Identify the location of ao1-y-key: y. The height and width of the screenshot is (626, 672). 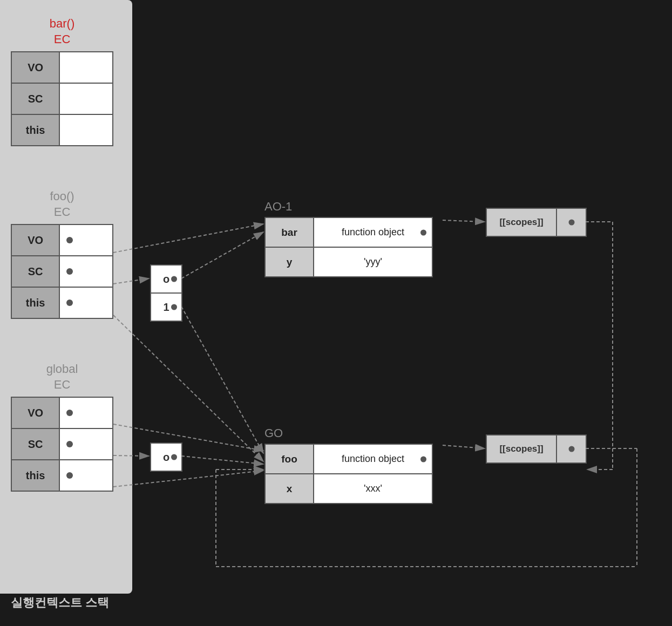
(289, 262).